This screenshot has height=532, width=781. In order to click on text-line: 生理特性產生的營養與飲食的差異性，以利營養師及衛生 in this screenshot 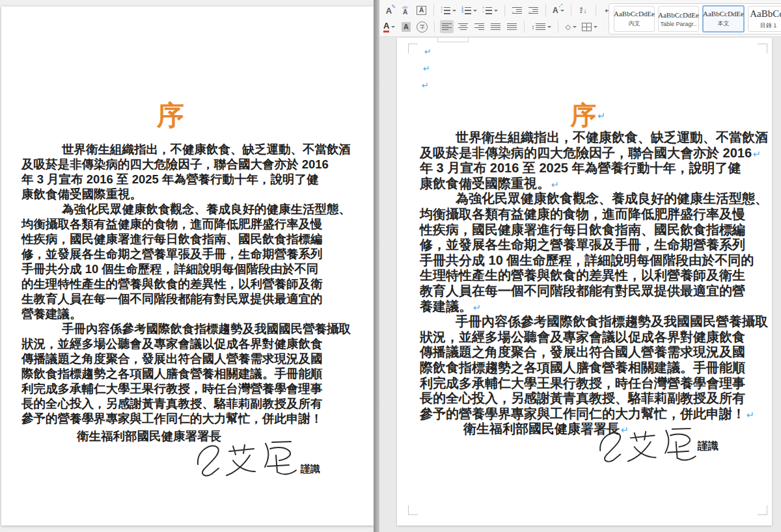, I will do `click(590, 276)`.